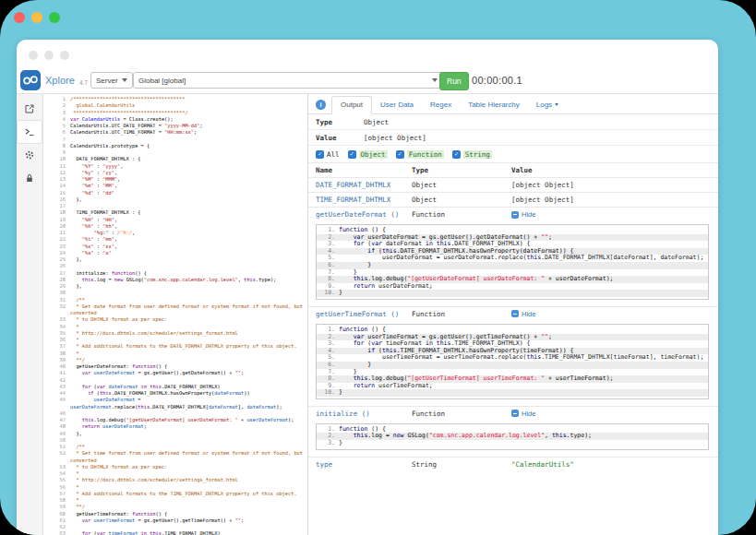  I want to click on filter-label: String, so click(478, 155).